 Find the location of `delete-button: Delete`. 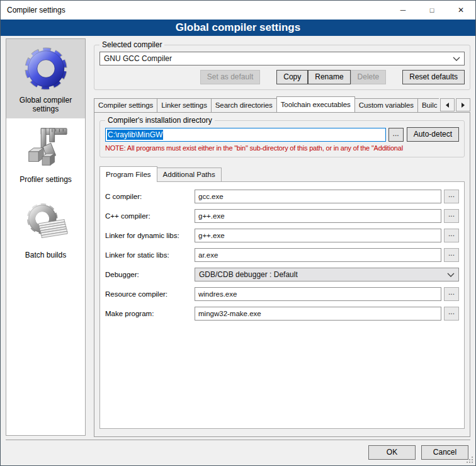

delete-button: Delete is located at coordinates (369, 77).